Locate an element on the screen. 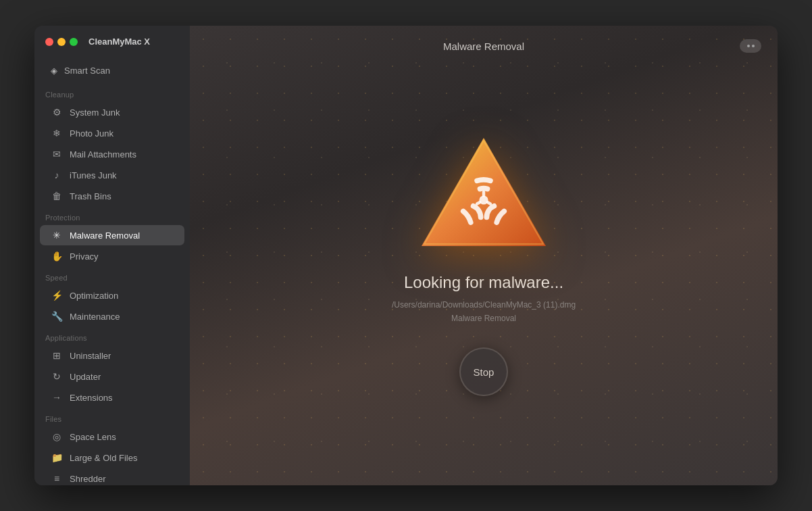 The width and height of the screenshot is (812, 511). dot2 is located at coordinates (753, 46).